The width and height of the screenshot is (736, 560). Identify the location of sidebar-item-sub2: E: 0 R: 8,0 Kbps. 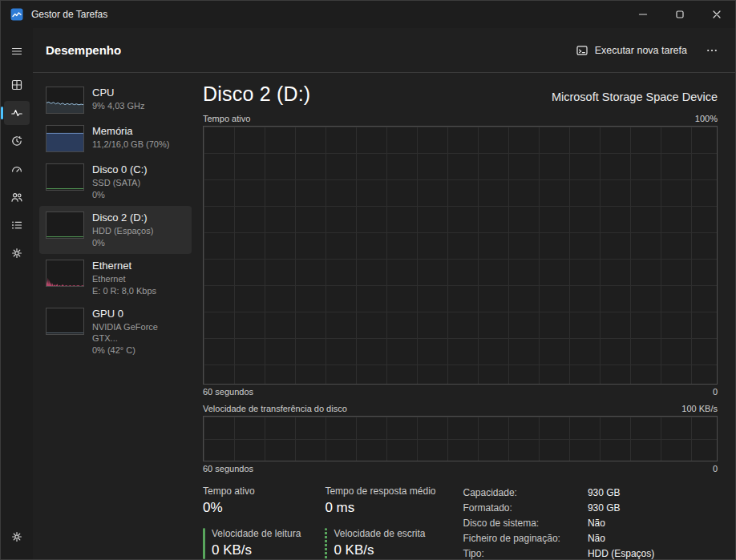
(124, 291).